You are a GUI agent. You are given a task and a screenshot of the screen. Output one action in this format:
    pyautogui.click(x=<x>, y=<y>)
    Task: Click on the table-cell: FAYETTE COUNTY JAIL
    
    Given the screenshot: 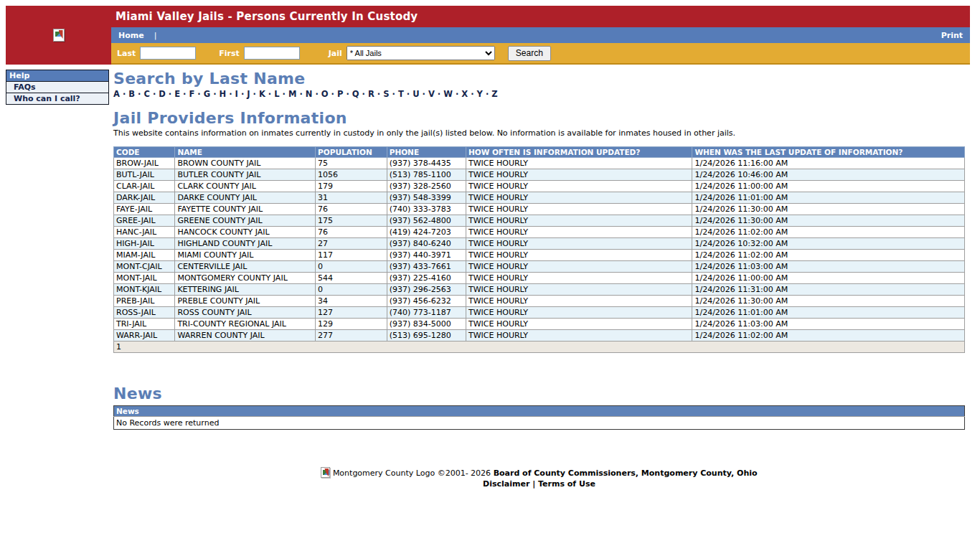 What is the action you would take?
    pyautogui.click(x=245, y=209)
    